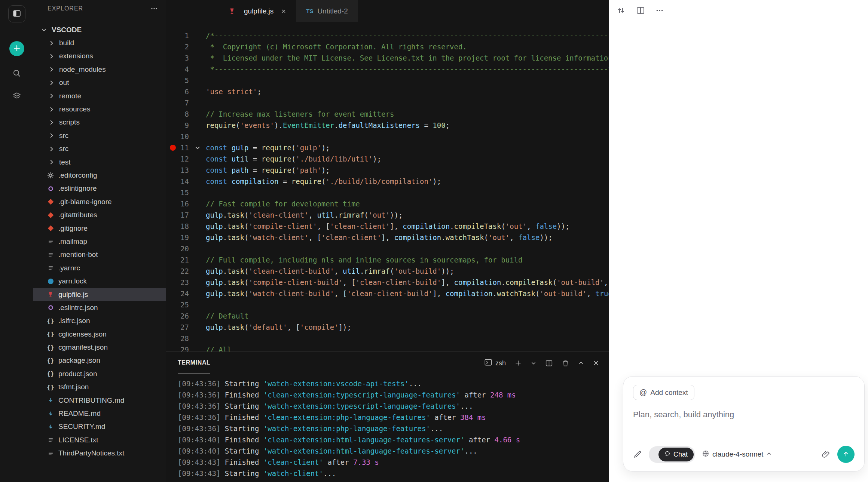 Image resolution: width=868 pixels, height=482 pixels. What do you see at coordinates (388, 47) in the screenshot?
I see `code-line: 2 * Copyright (c) Microsoft Corporation.…` at bounding box center [388, 47].